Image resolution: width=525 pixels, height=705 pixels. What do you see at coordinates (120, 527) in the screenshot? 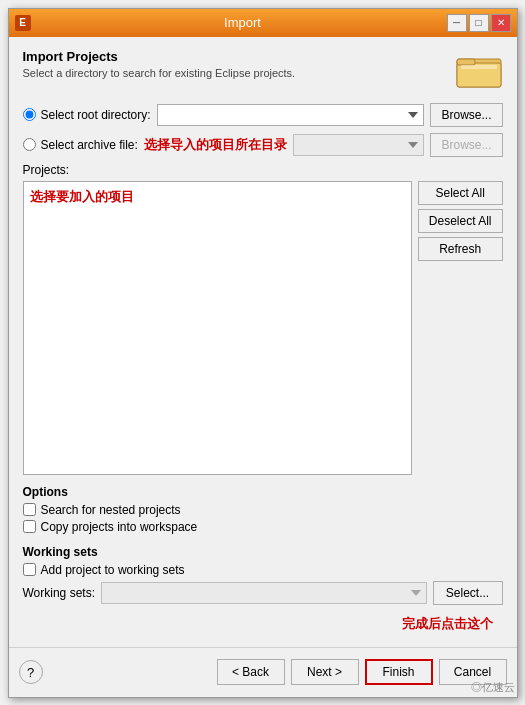
I see `copy-projects-label: Copy projects into workspace` at bounding box center [120, 527].